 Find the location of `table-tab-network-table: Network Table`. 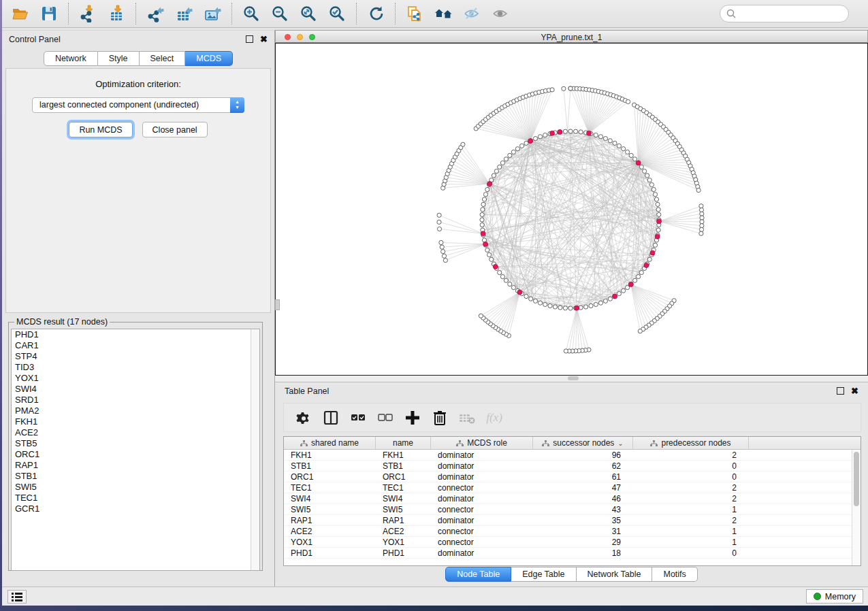

table-tab-network-table: Network Table is located at coordinates (615, 574).